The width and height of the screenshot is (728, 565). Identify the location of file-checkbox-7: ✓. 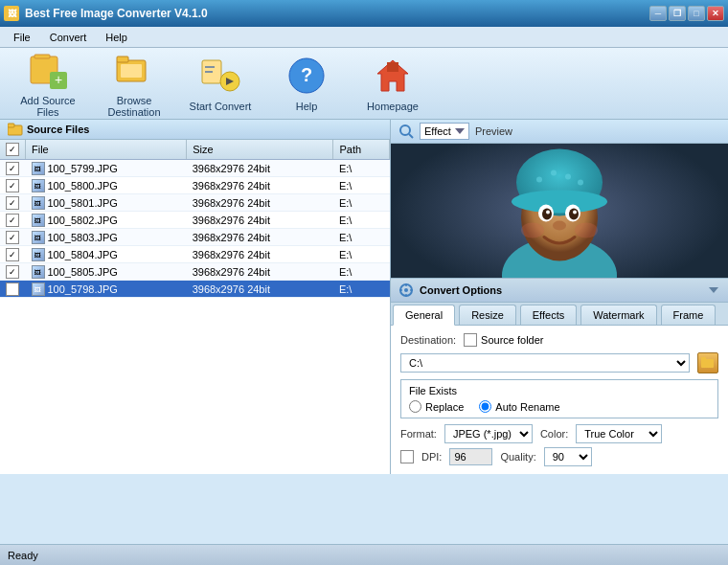
(12, 289).